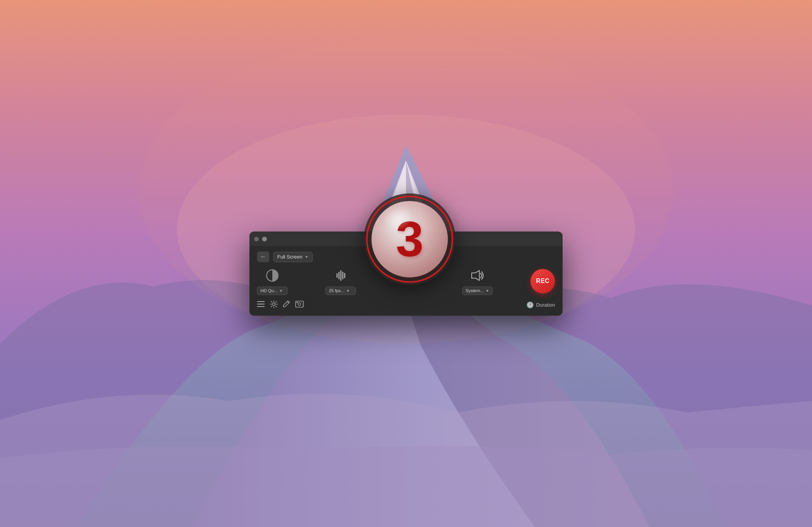 The width and height of the screenshot is (812, 527). I want to click on speaker-icon-btn, so click(477, 275).